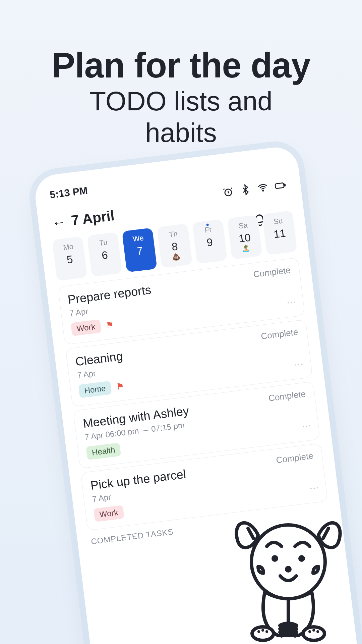 This screenshot has height=644, width=362. What do you see at coordinates (280, 186) in the screenshot?
I see `battery-icon` at bounding box center [280, 186].